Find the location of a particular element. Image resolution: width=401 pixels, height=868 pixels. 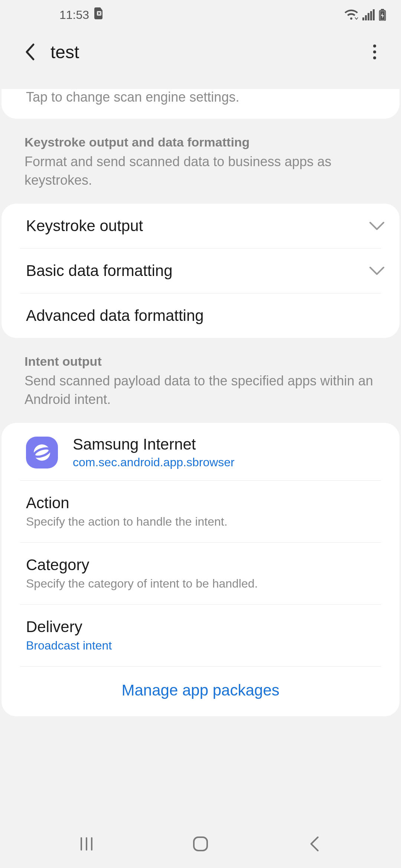

recents-icon is located at coordinates (87, 844).